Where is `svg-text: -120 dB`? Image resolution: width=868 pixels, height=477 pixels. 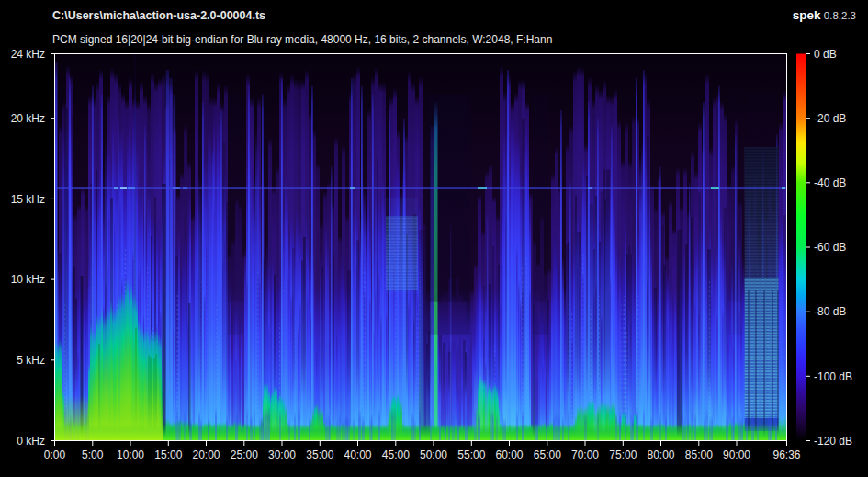 svg-text: -120 dB is located at coordinates (833, 441).